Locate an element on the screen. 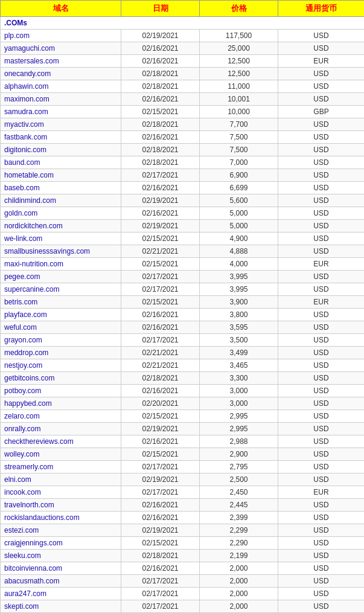 The width and height of the screenshot is (364, 613). domain-cell: maxi-nutrition.com is located at coordinates (61, 265).